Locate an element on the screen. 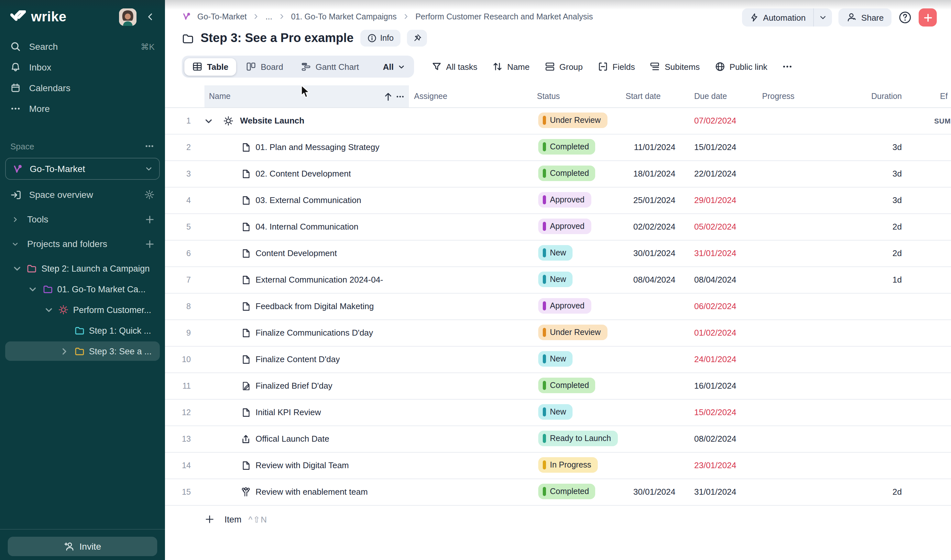 Image resolution: width=951 pixels, height=560 pixels. sidebar-item-projects-folders: Projects and folders is located at coordinates (82, 244).